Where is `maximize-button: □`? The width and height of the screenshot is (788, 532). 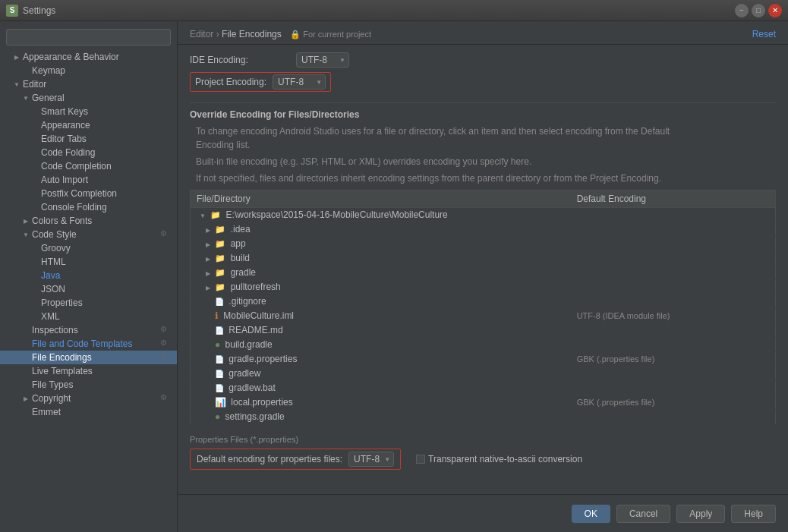
maximize-button: □ is located at coordinates (758, 11).